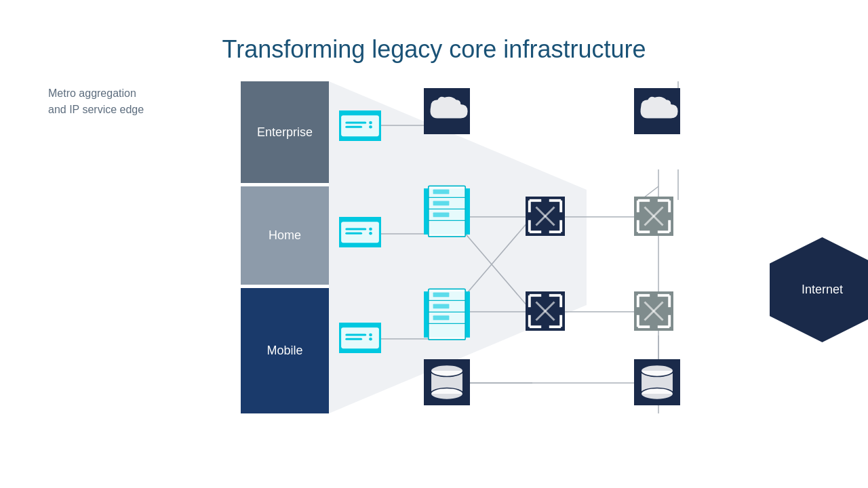 The image size is (868, 488). I want to click on segment-enterprise: Enterprise, so click(285, 132).